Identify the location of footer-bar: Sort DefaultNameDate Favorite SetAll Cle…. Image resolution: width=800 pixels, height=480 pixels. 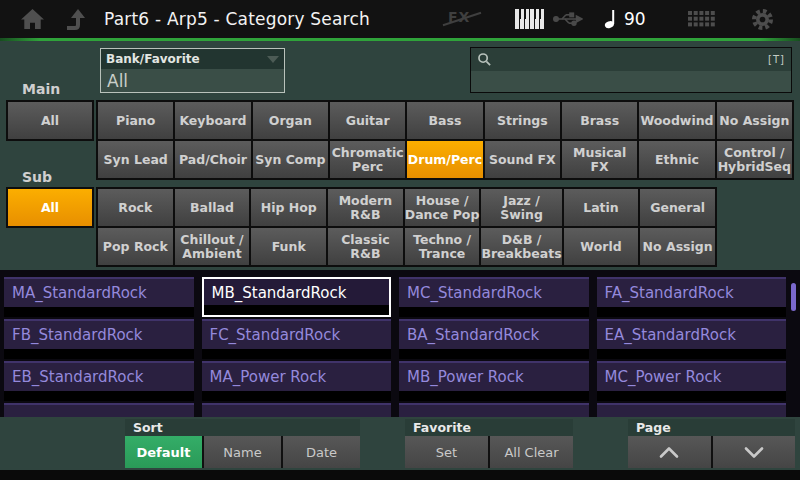
(400, 444).